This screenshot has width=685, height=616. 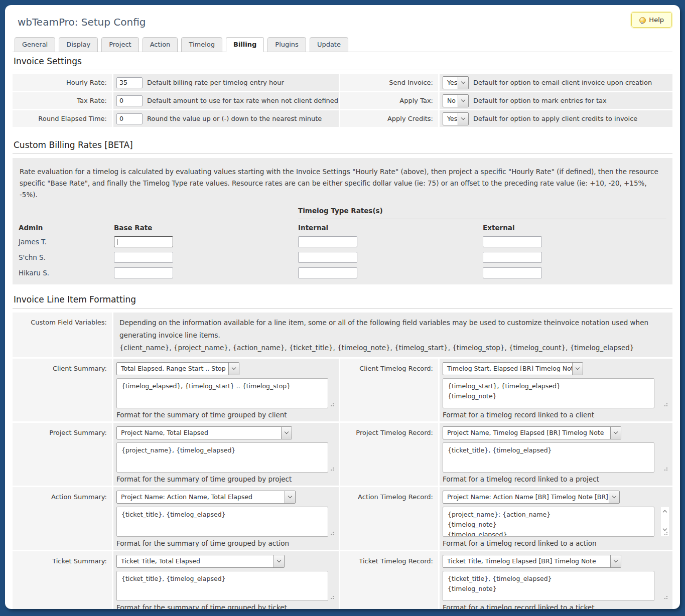 I want to click on admin-name: Hikaru S., so click(x=66, y=273).